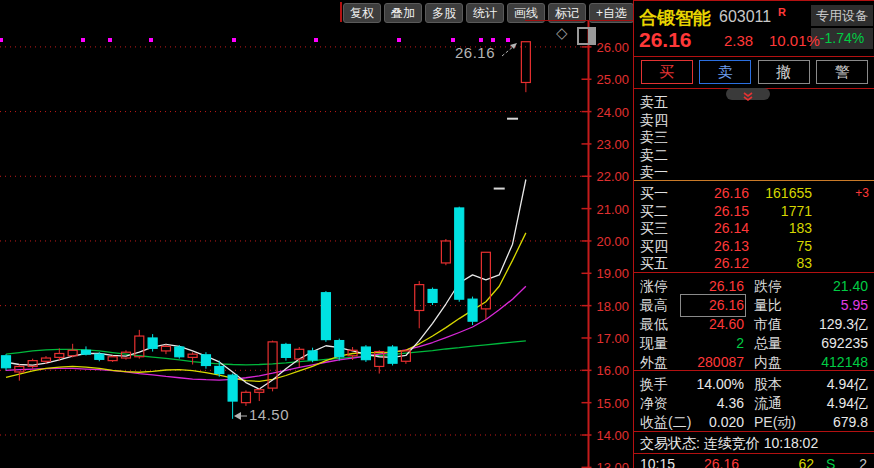 The height and width of the screenshot is (468, 874). What do you see at coordinates (654, 263) in the screenshot?
I see `level-label: 买五` at bounding box center [654, 263].